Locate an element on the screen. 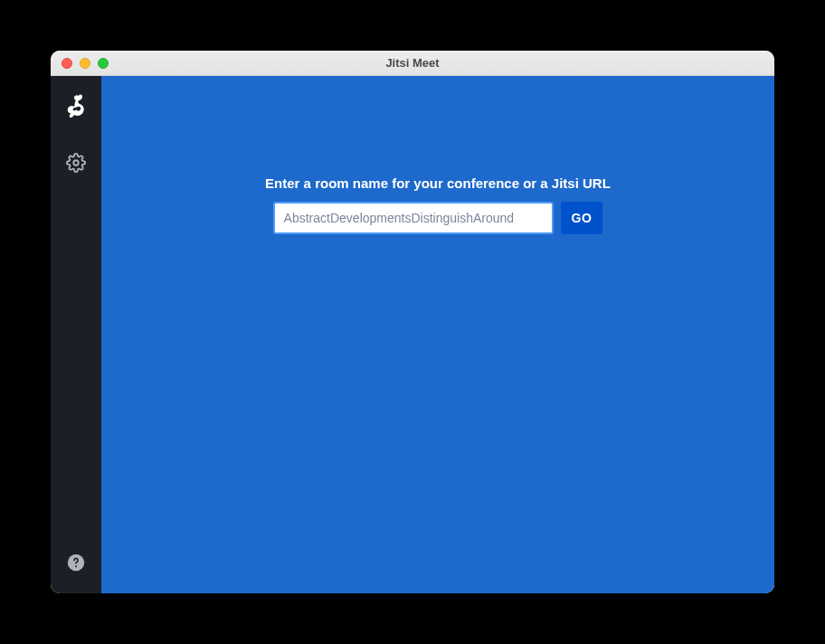  close-window-button is located at coordinates (67, 63).